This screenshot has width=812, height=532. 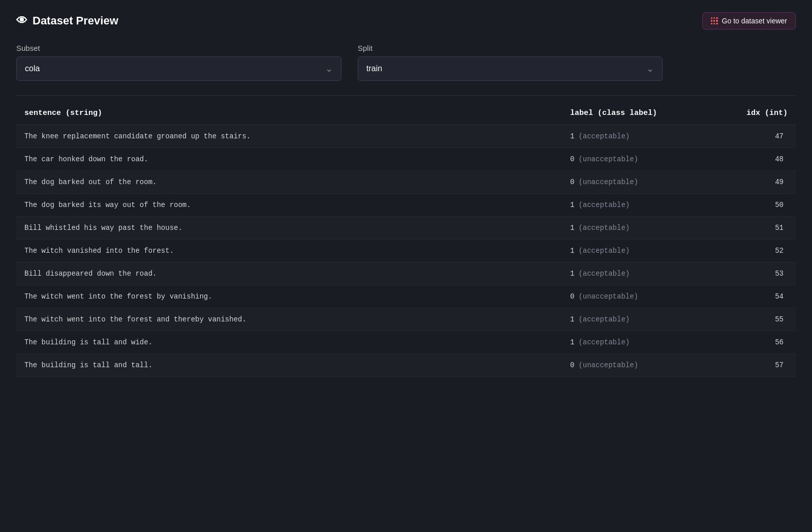 What do you see at coordinates (406, 343) in the screenshot?
I see `table-row: The building is tall and wide. 1 (accept…` at bounding box center [406, 343].